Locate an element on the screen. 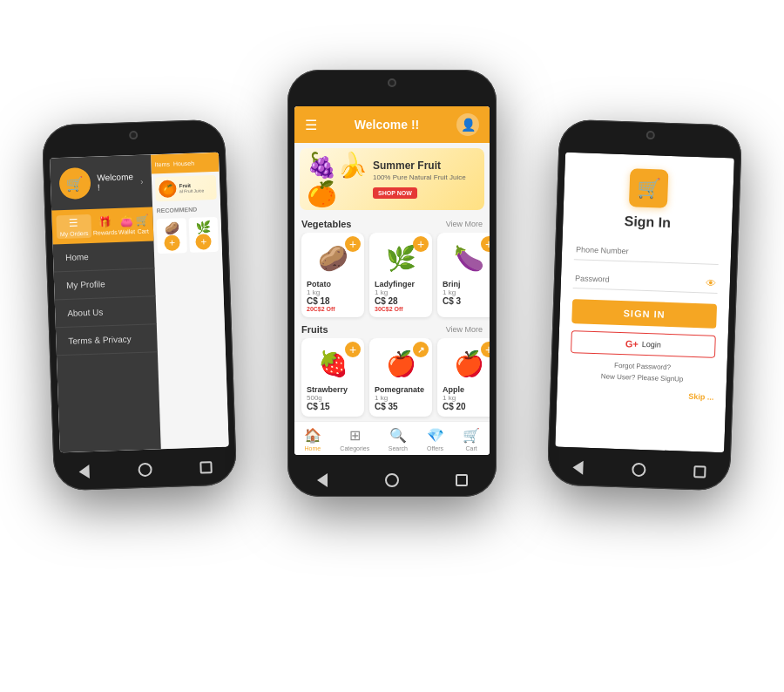 The image size is (784, 692). offers-nav-label: Offers is located at coordinates (436, 448).